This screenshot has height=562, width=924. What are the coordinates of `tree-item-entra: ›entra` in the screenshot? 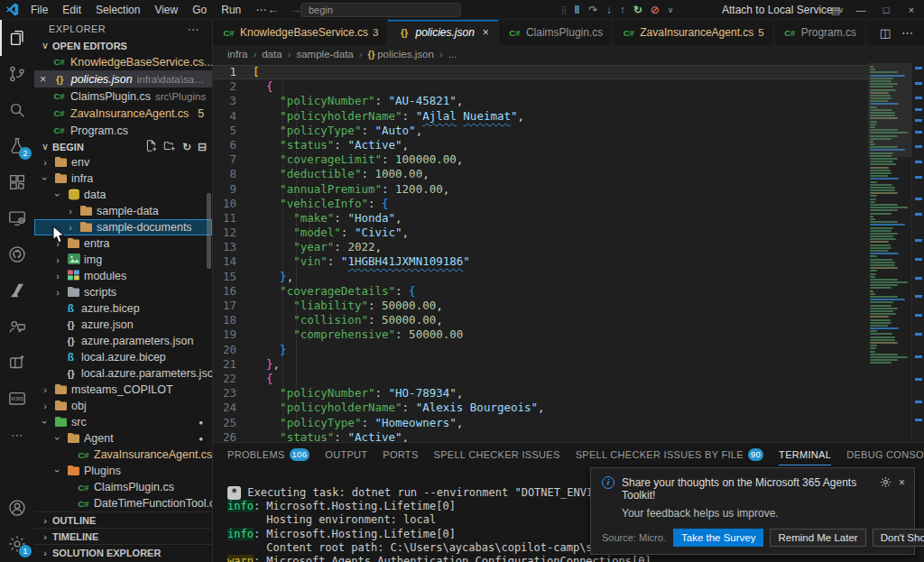 It's located at (123, 244).